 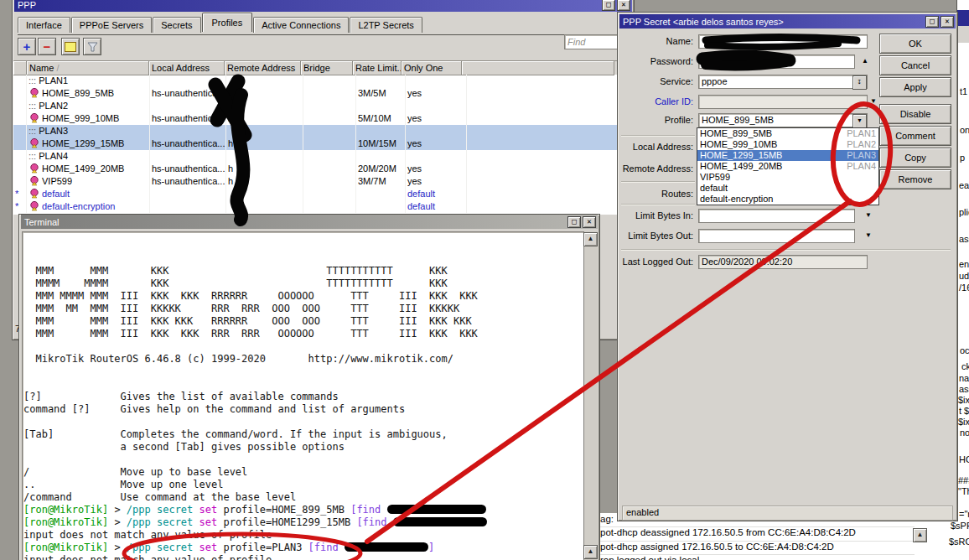 I want to click on cancel-button: Cancel, so click(x=915, y=65).